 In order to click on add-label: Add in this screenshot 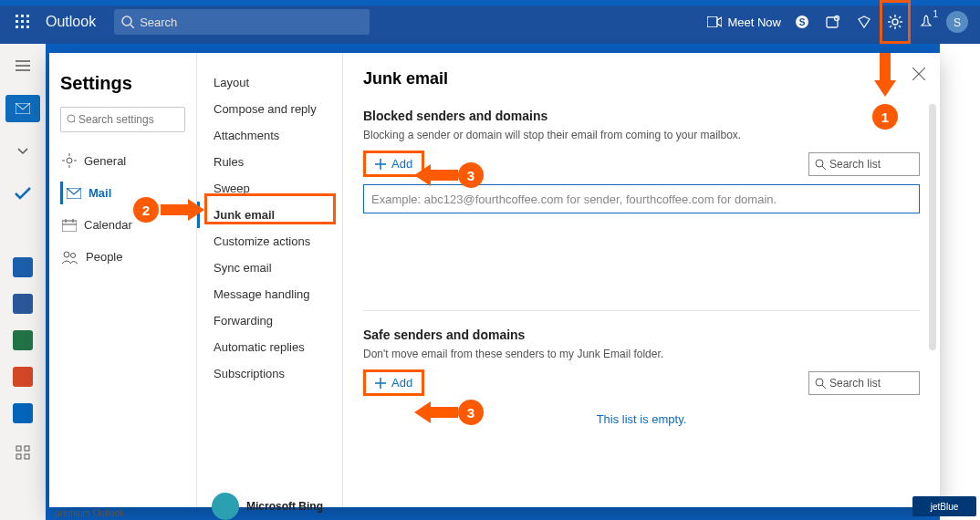, I will do `click(401, 164)`.